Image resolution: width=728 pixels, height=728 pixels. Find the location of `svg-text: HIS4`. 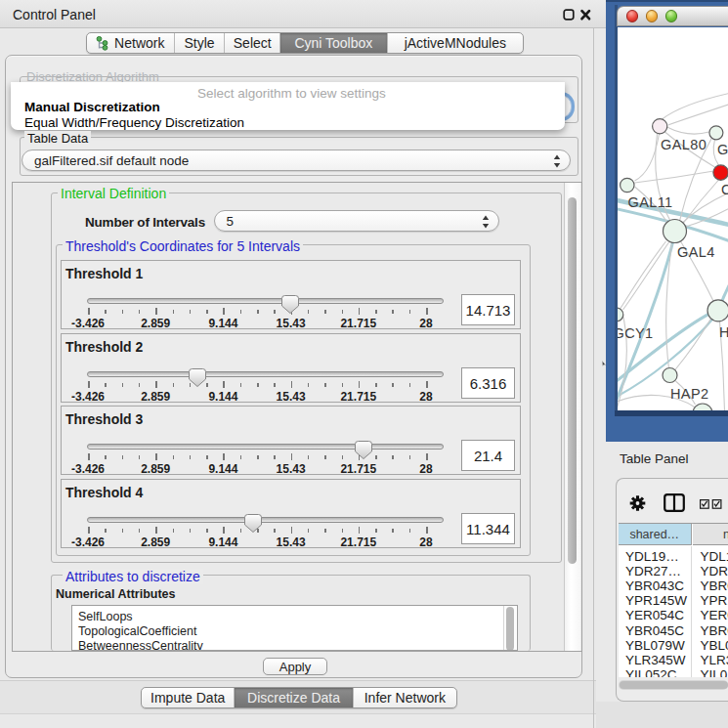

svg-text: HIS4 is located at coordinates (723, 332).